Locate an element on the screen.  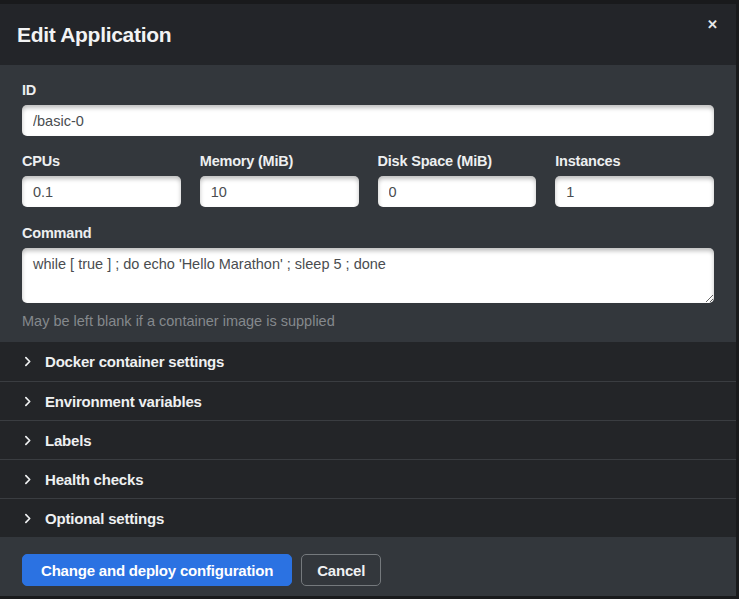
modal-title: Edit Application is located at coordinates (94, 35).